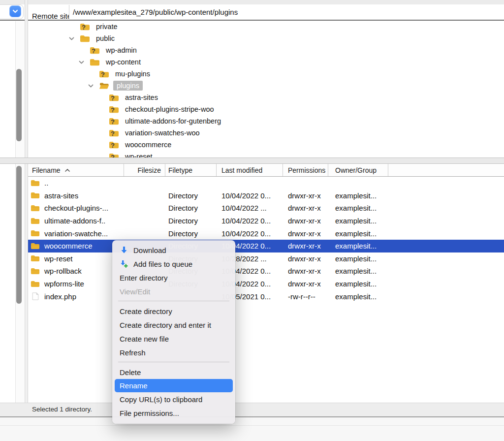  What do you see at coordinates (252, 2) in the screenshot?
I see `top-strip` at bounding box center [252, 2].